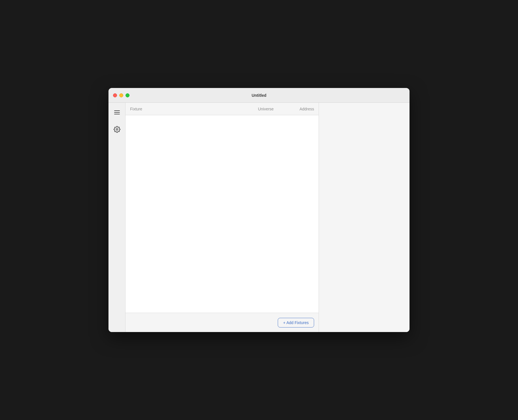 The height and width of the screenshot is (420, 518). I want to click on column-header-universe: Universe, so click(266, 109).